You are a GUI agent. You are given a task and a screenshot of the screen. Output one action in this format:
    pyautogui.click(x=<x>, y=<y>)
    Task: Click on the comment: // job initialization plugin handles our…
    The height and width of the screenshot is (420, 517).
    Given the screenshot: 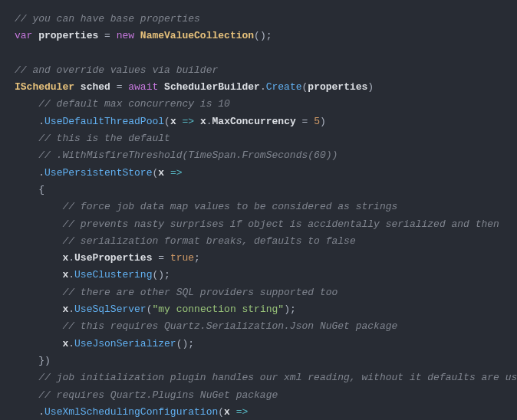 What is the action you would take?
    pyautogui.click(x=278, y=377)
    